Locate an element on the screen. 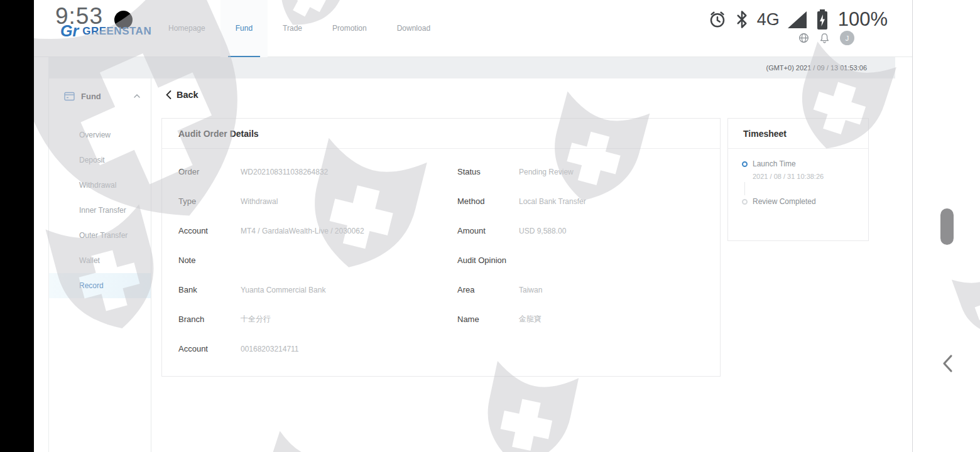 The image size is (980, 452). screen-letterbox-bar is located at coordinates (17, 226).